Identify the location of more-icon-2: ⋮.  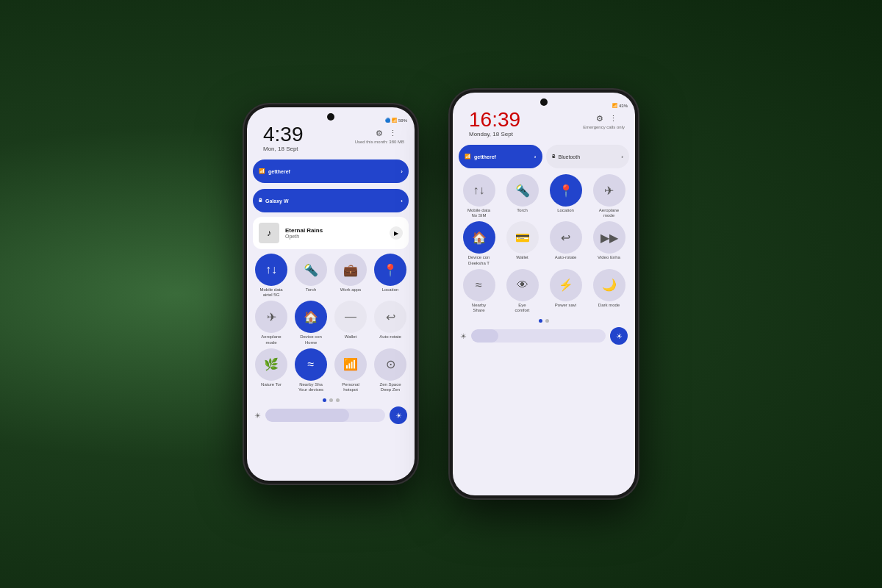
(613, 119).